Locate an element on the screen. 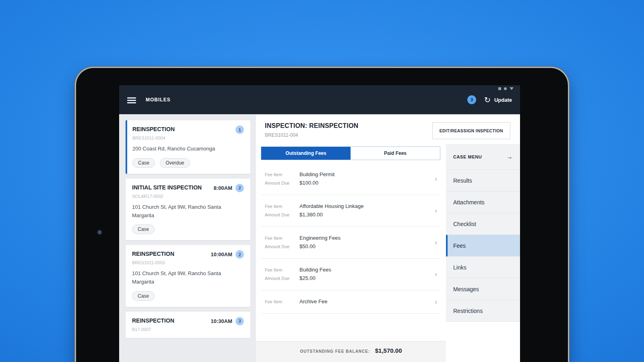 Image resolution: width=644 pixels, height=362 pixels. inspection-list-panel: REINSPECTION 1 BRES1011-0004 200 Coast R… is located at coordinates (188, 238).